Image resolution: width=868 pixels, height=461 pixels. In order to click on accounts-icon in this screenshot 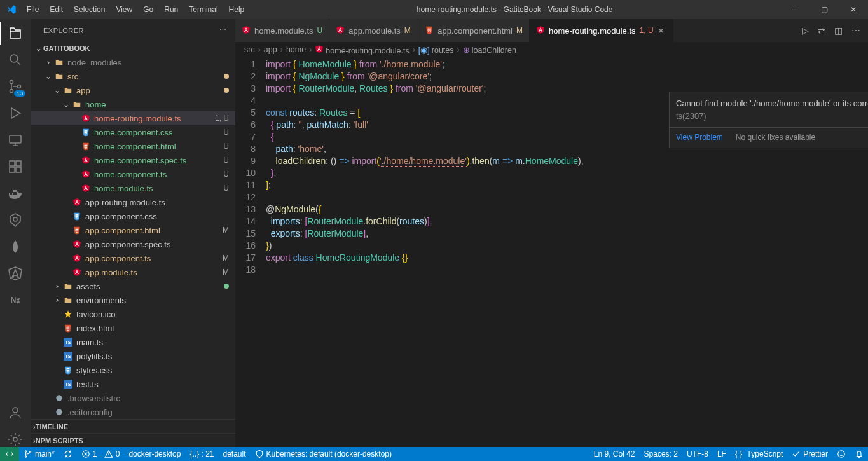, I will do `click(15, 413)`.